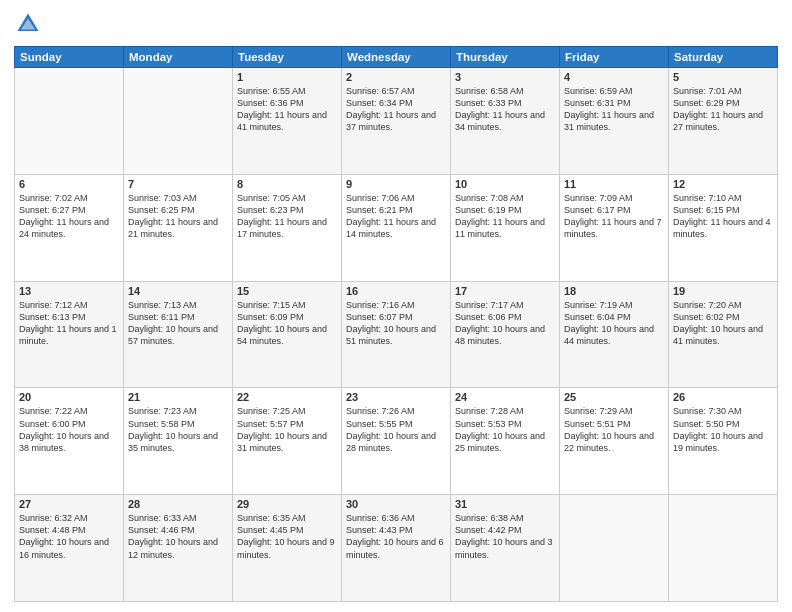 Image resolution: width=792 pixels, height=612 pixels. What do you see at coordinates (69, 324) in the screenshot?
I see `day-info: Sunrise: 7:12 AM Sunset: 6:13 PM Dayligh…` at bounding box center [69, 324].